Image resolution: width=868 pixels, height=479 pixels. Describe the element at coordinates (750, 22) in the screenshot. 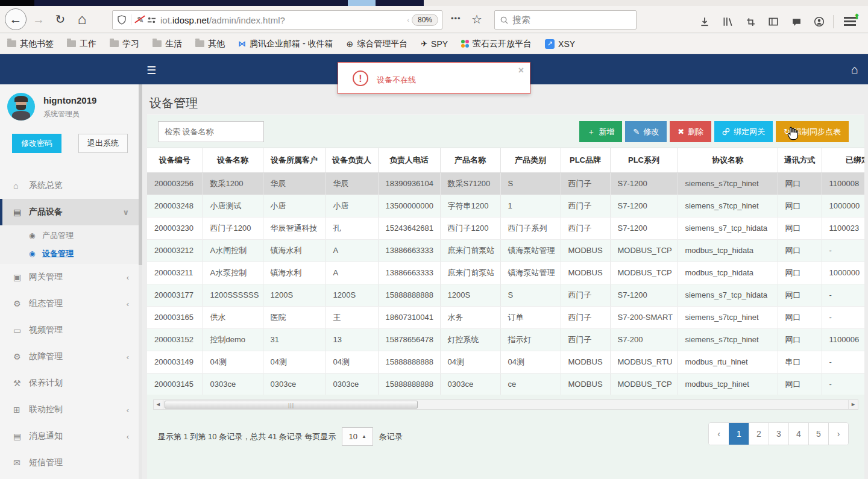

I see `screenshot-icon` at that location.